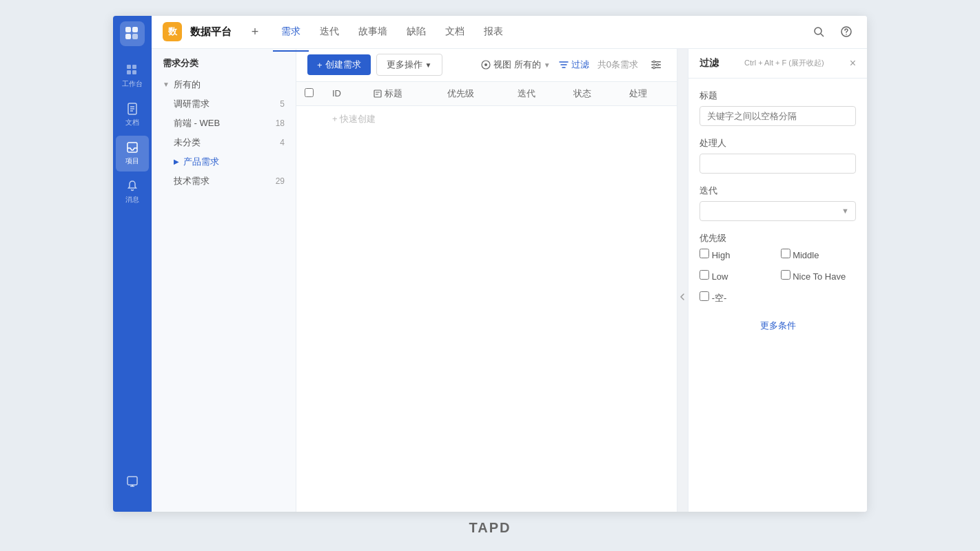  Describe the element at coordinates (537, 32) in the screenshot. I see `tab-bar: 需求 迭代 故事墙 缺陷 文档 报表` at that location.